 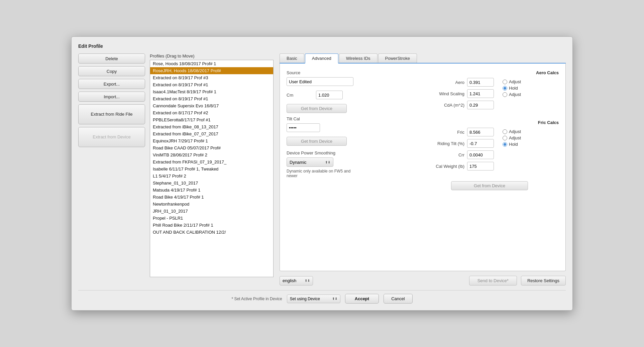 I want to click on footer-bar: * Set Active Profile in Device Set using…, so click(x=322, y=297).